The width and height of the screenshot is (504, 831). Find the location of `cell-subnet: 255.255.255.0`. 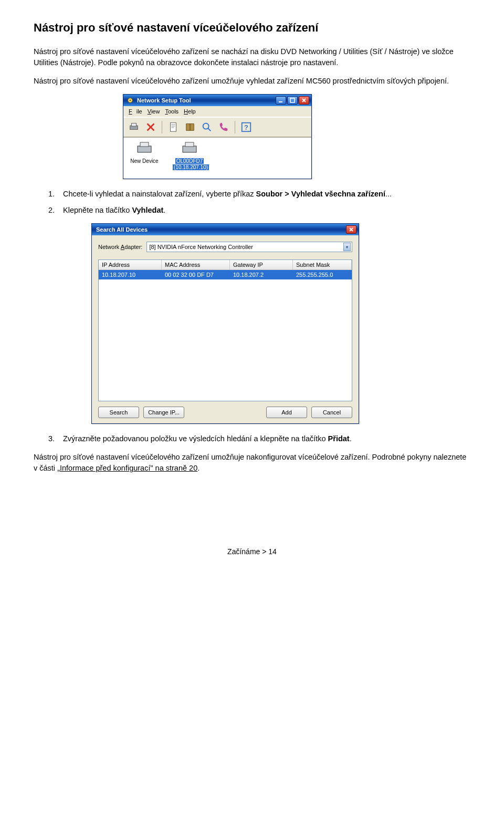

cell-subnet: 255.255.255.0 is located at coordinates (322, 275).